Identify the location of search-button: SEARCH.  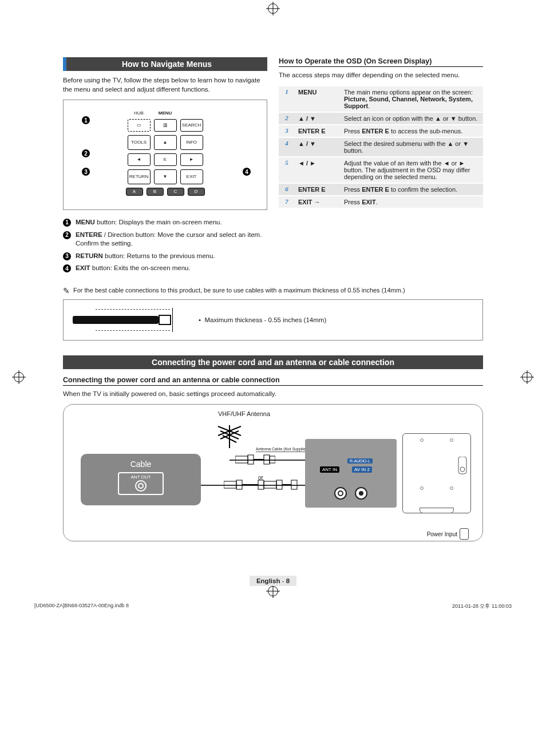
(192, 125).